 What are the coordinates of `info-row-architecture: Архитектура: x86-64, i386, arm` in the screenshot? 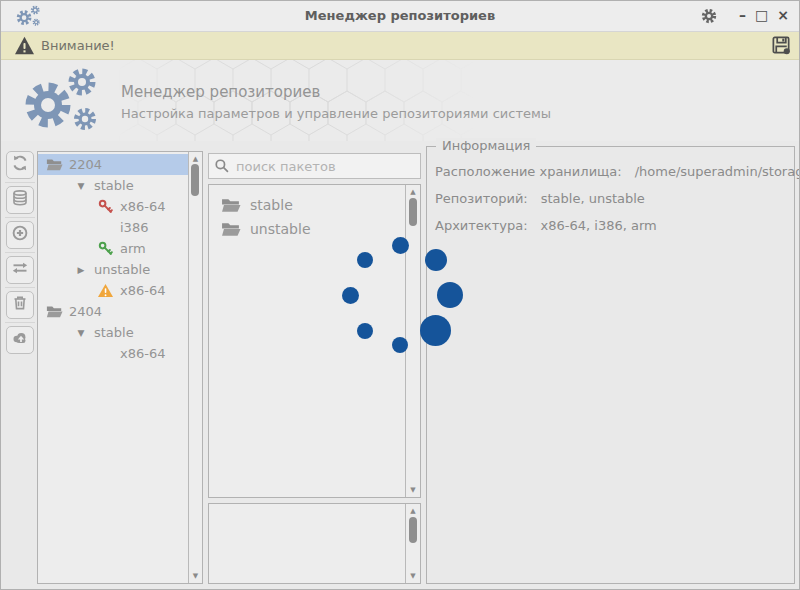 It's located at (612, 232).